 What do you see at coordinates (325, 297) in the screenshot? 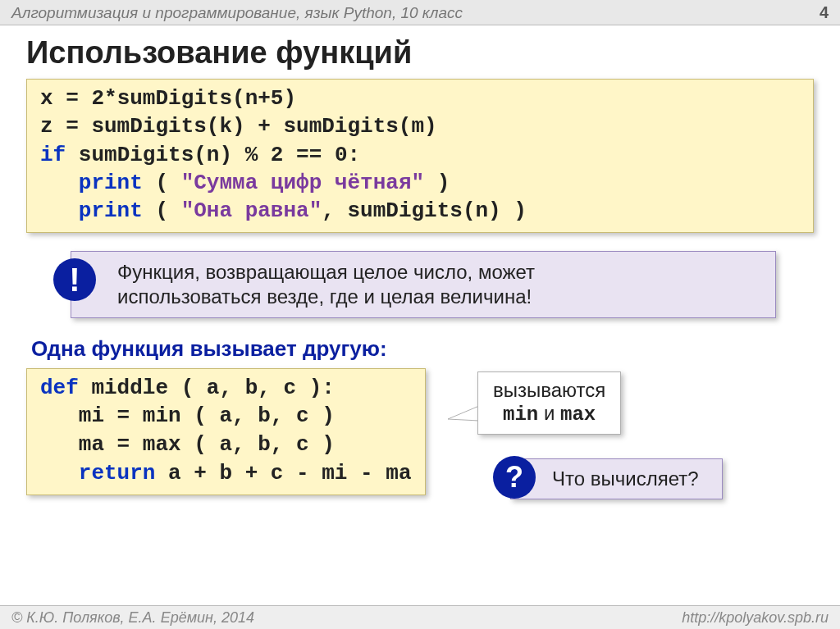
I see `callout-line2: использоваться везде, где и целая величи…` at bounding box center [325, 297].